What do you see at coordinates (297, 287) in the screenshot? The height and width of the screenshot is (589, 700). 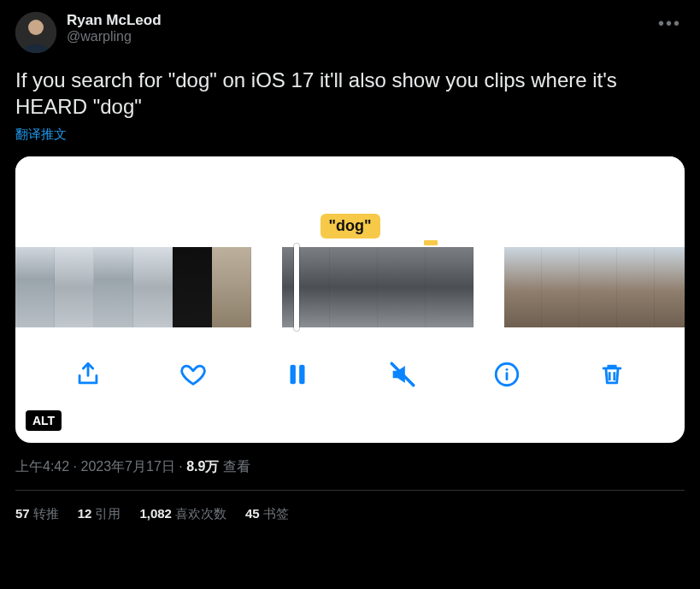 I see `playhead-icon` at bounding box center [297, 287].